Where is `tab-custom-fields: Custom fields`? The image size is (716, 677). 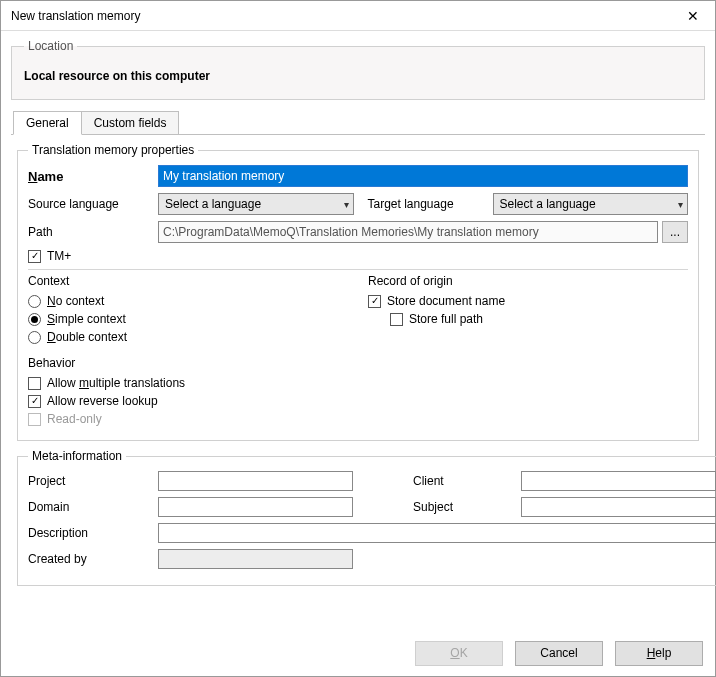 tab-custom-fields: Custom fields is located at coordinates (130, 123).